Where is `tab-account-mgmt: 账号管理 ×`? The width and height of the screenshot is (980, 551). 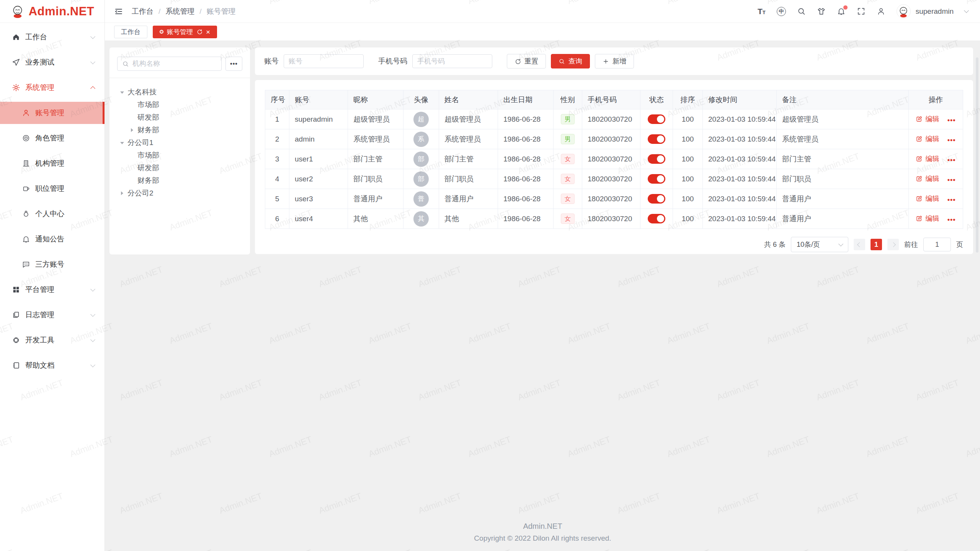
tab-account-mgmt: 账号管理 × is located at coordinates (185, 32).